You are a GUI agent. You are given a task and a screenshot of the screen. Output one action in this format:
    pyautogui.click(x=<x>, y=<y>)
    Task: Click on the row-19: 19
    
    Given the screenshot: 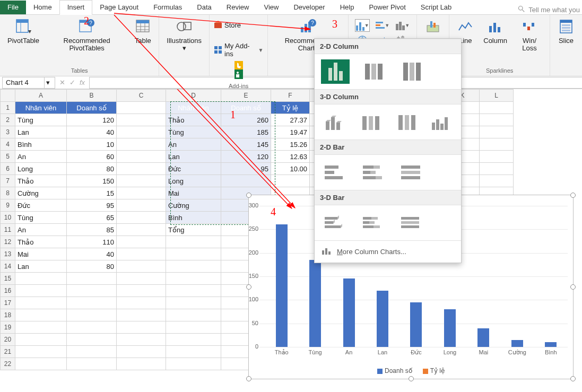 What is the action you would take?
    pyautogui.click(x=8, y=328)
    